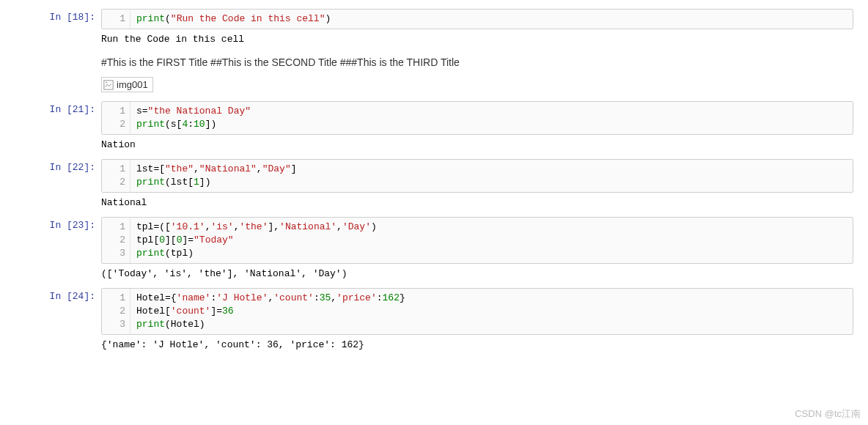 Image resolution: width=868 pixels, height=425 pixels. What do you see at coordinates (477, 64) in the screenshot?
I see `markdown-cell: #This is the FIRST Title ##This is the S…` at bounding box center [477, 64].